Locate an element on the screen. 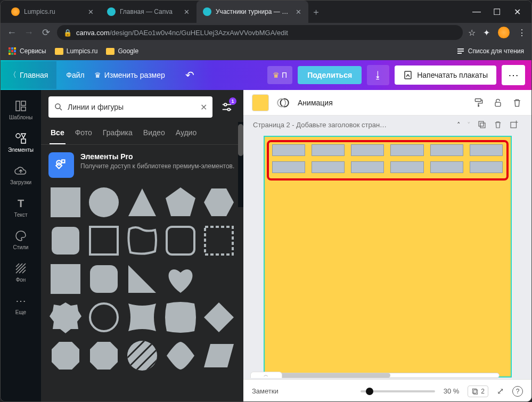 The width and height of the screenshot is (532, 402). notes-button: Заметки is located at coordinates (265, 391).